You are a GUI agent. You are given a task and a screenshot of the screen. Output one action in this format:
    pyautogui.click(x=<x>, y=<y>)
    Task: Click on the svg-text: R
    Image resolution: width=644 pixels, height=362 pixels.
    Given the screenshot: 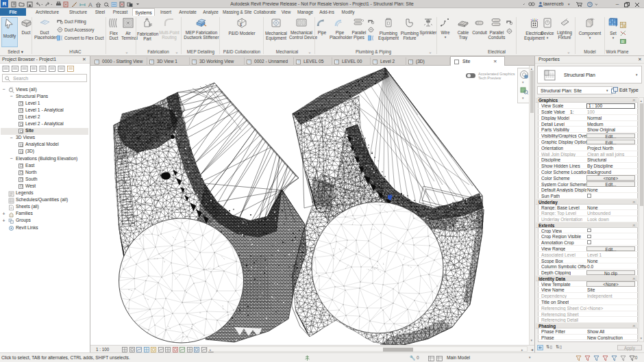 What is the action you would take?
    pyautogui.click(x=623, y=42)
    